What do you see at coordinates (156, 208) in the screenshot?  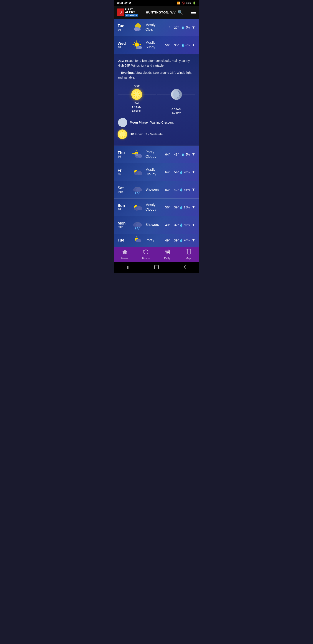 I see `day-row-sun-2-11: Sun 2/11 MostlyCloudy 56° | 39° 💧 15% ▼` at bounding box center [156, 208].